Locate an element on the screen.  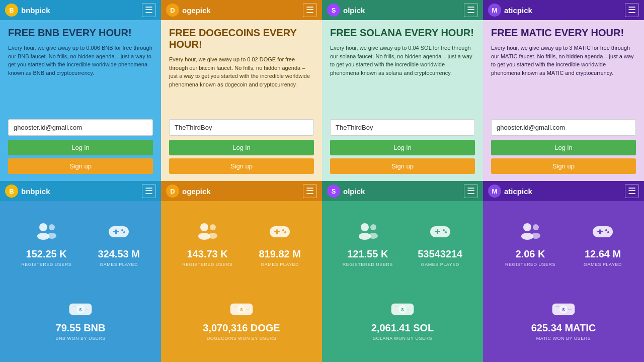
bnb-top-content: FREE BNB EVERY HOUR! Every hour, we give… is located at coordinates (80, 101).